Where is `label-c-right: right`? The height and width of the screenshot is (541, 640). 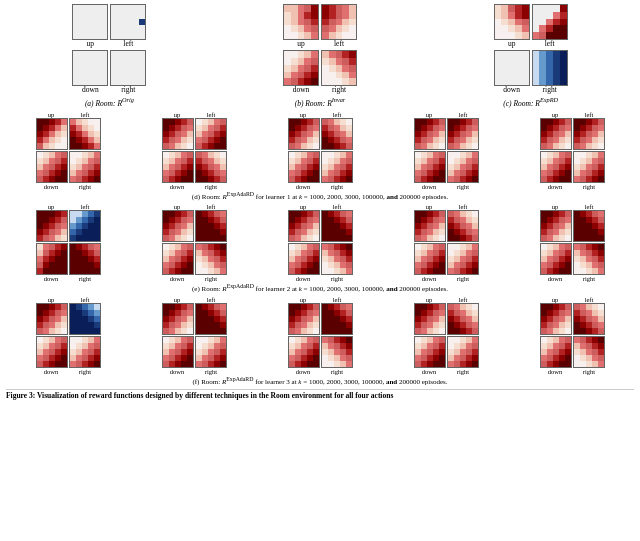 label-c-right: right is located at coordinates (550, 90).